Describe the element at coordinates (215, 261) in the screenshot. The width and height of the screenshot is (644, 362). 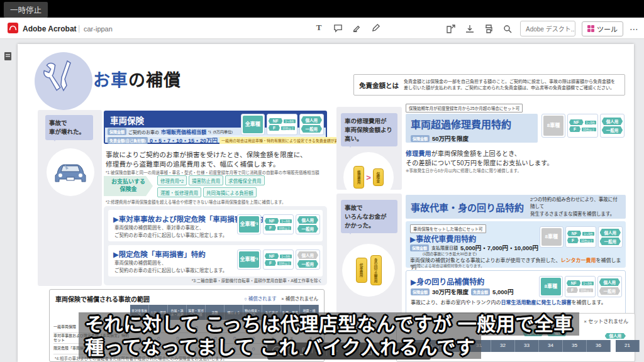
I see `rider-box-2: ▶限定危険「車両損害」特約 車両保険の補償範囲を、ご契約のお車の走行に起因しない…` at that location.